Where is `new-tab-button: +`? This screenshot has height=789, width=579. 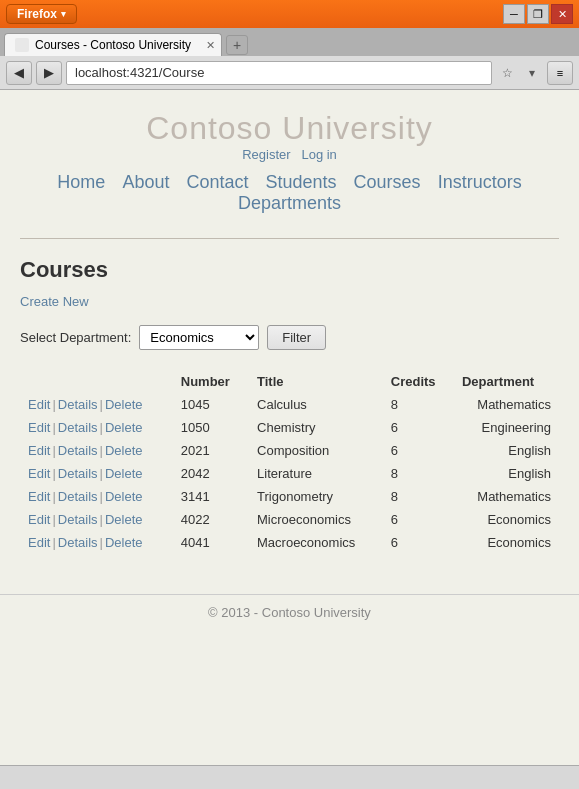 new-tab-button: + is located at coordinates (237, 45).